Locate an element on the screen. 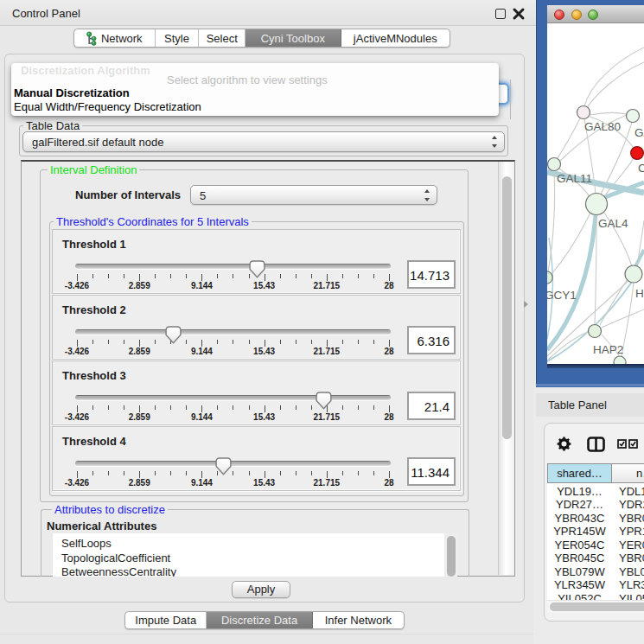 The image size is (644, 644). svg-text: GCY1 is located at coordinates (562, 296).